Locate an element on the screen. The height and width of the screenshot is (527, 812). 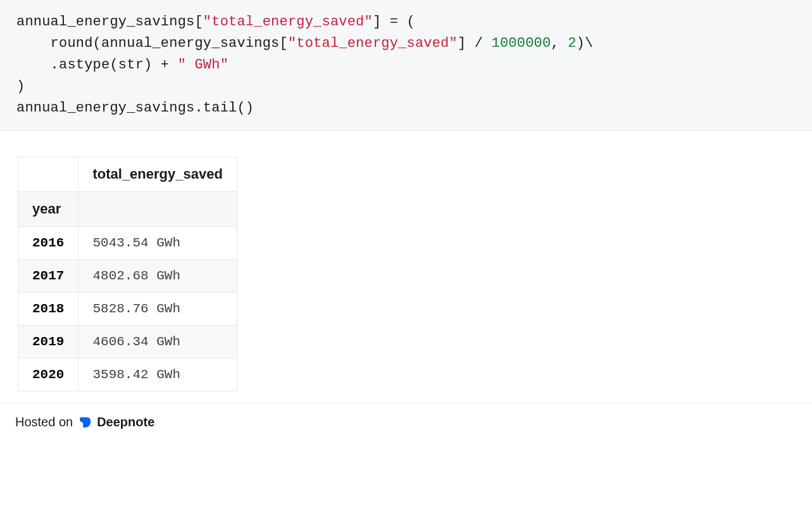
column-header: total_energy_saved is located at coordinates (158, 175).